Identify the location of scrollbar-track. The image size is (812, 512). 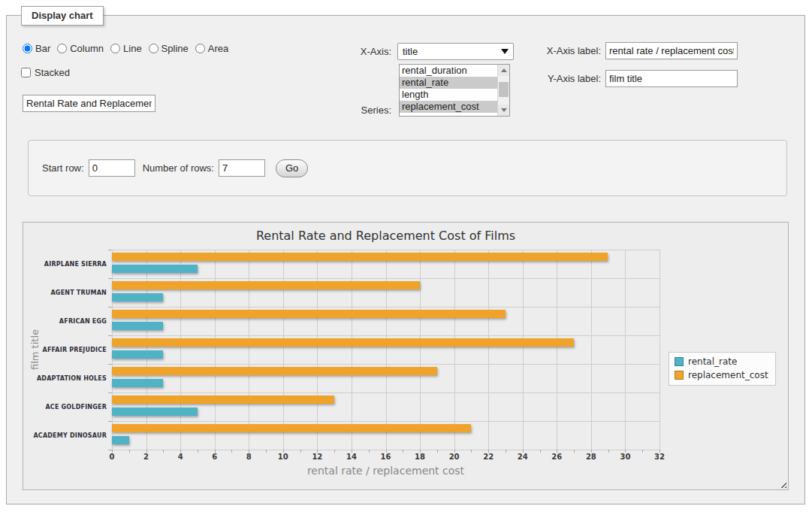
(503, 90).